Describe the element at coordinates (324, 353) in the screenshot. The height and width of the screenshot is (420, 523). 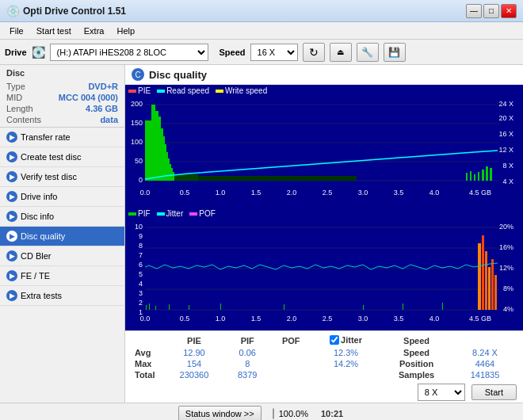
I see `stats-row-avg: Avg 12.90 0.06 12.3% Speed 8.24 X` at that location.